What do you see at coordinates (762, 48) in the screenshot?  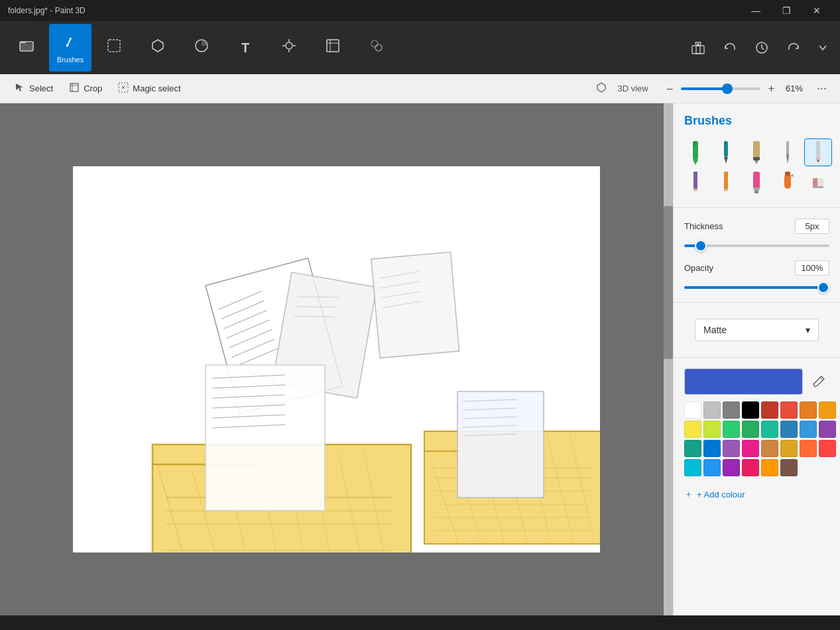 I see `history-button` at bounding box center [762, 48].